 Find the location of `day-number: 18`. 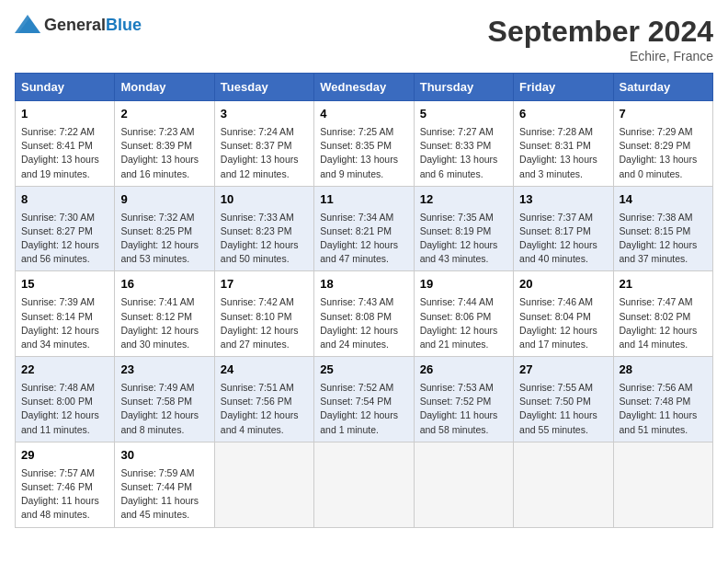

day-number: 18 is located at coordinates (364, 285).